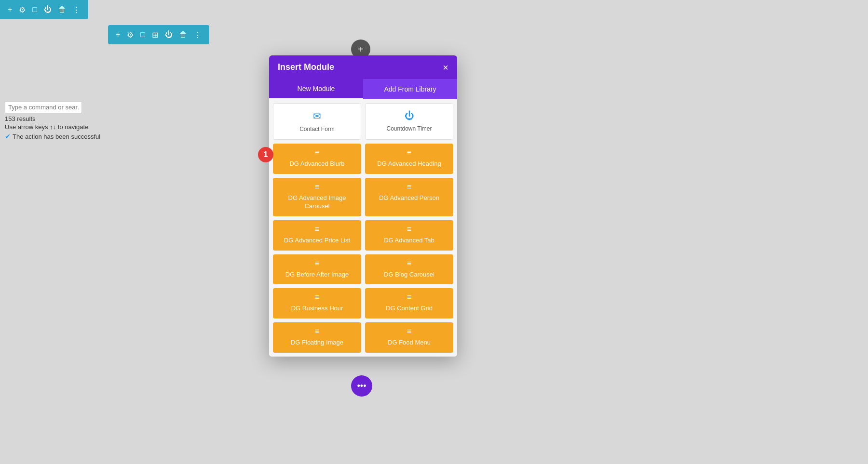  What do you see at coordinates (169, 35) in the screenshot?
I see `power-icon-2: ⏻` at bounding box center [169, 35].